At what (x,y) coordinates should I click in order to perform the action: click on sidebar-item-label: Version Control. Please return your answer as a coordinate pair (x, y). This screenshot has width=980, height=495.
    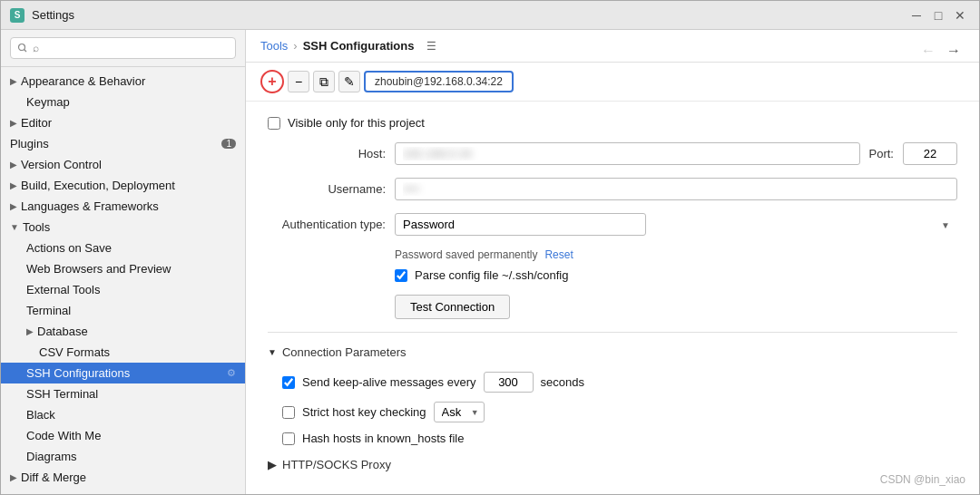
    Looking at the image, I should click on (62, 165).